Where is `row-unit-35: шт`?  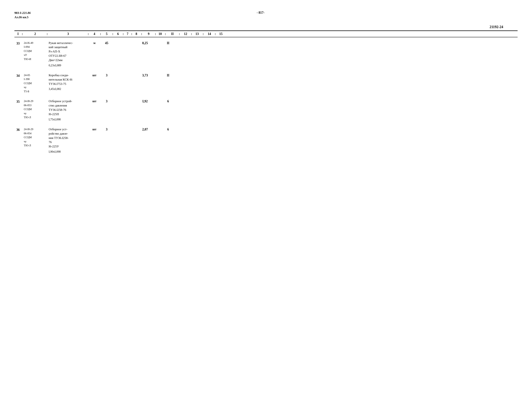
row-unit-35: шт is located at coordinates (95, 101).